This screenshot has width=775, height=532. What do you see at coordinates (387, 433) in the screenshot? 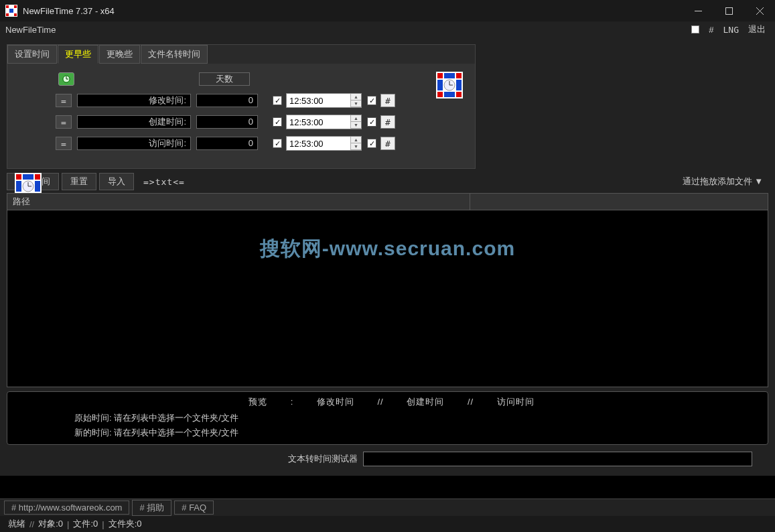
I see `preview-new-row: 新的时间: 请在列表中选择一个文件夹/文件` at bounding box center [387, 433].